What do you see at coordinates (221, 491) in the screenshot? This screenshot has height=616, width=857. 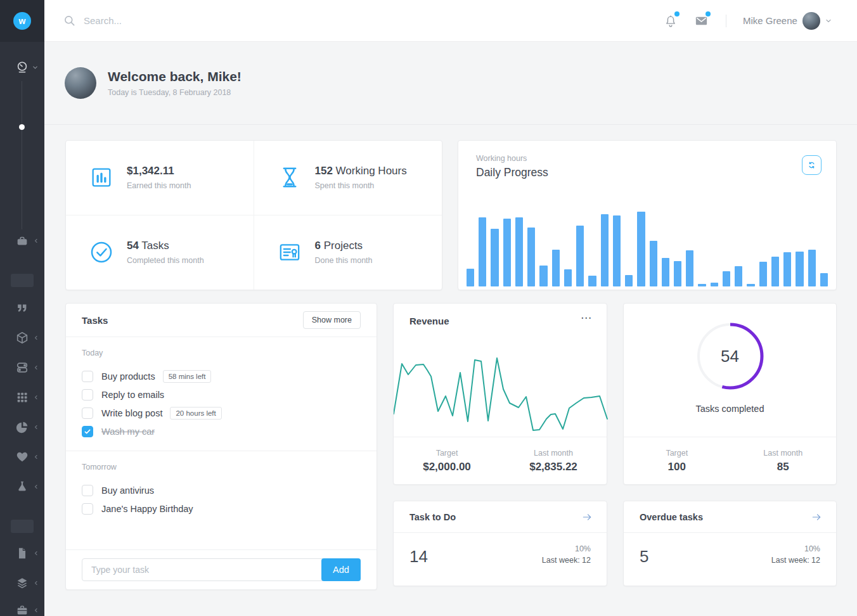 I see `task-row: Buy antivirus` at bounding box center [221, 491].